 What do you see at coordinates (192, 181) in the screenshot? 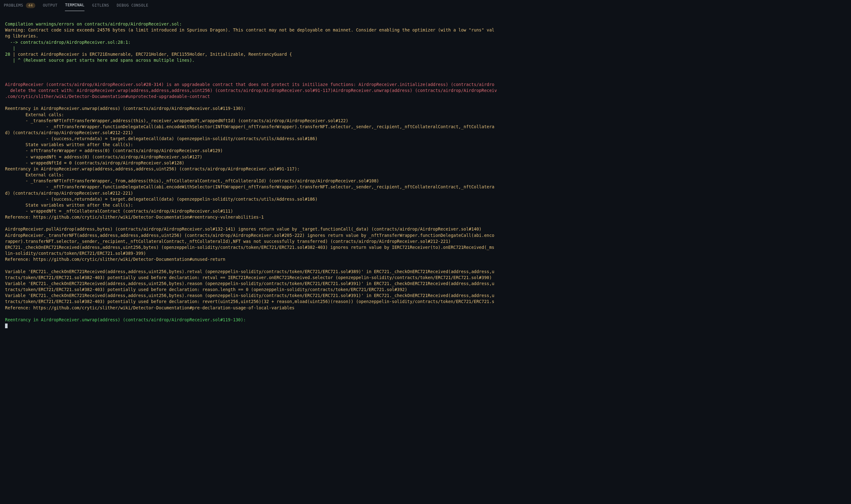
I see `detail-line: - _transferNFT(nftTransferWrapper,_from,…` at bounding box center [192, 181].